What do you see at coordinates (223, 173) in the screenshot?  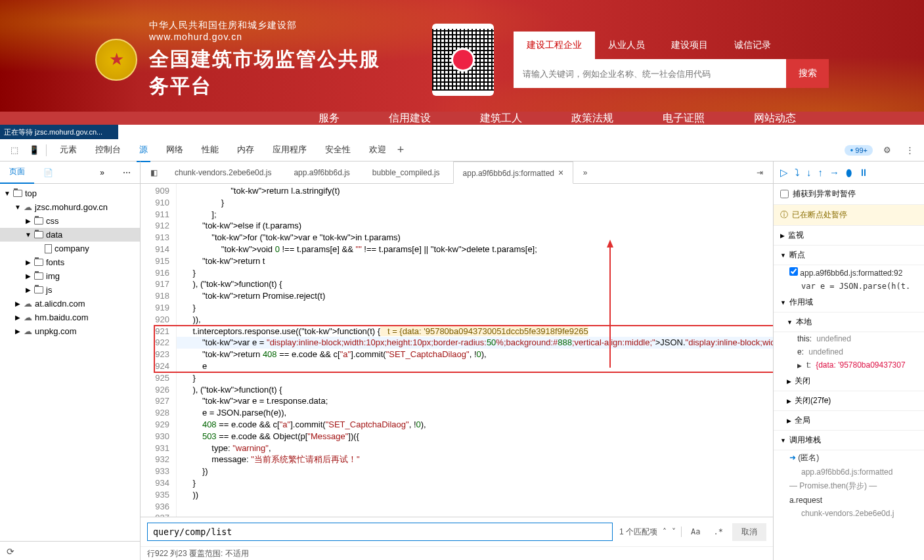 I see `file-tab-0: chunk-vendors.2ebe6e0d.js` at bounding box center [223, 173].